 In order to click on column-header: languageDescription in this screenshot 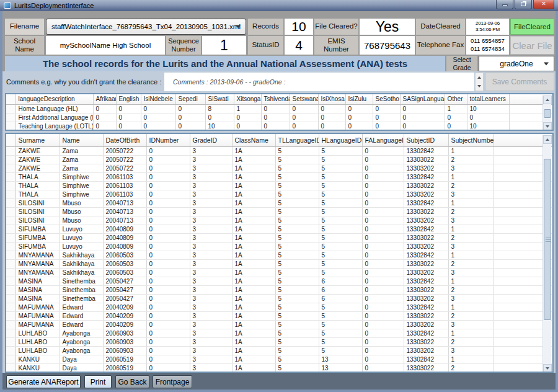, I will do `click(55, 99)`.